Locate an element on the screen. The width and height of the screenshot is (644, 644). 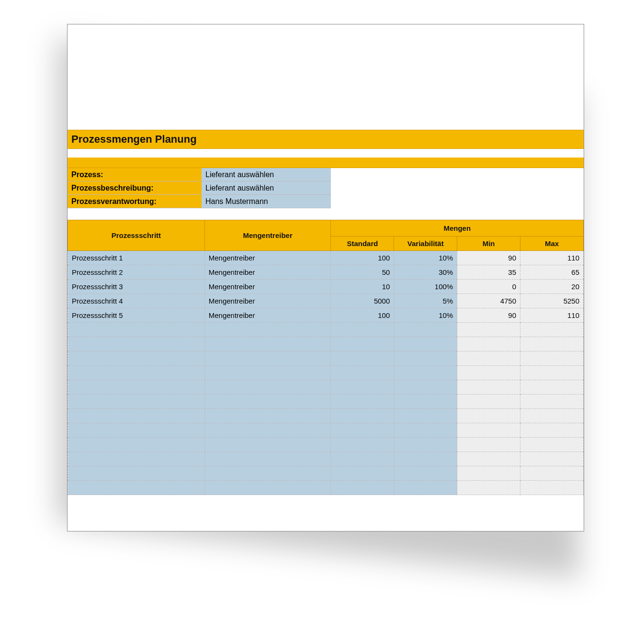
cell-standard: 50 is located at coordinates (362, 272).